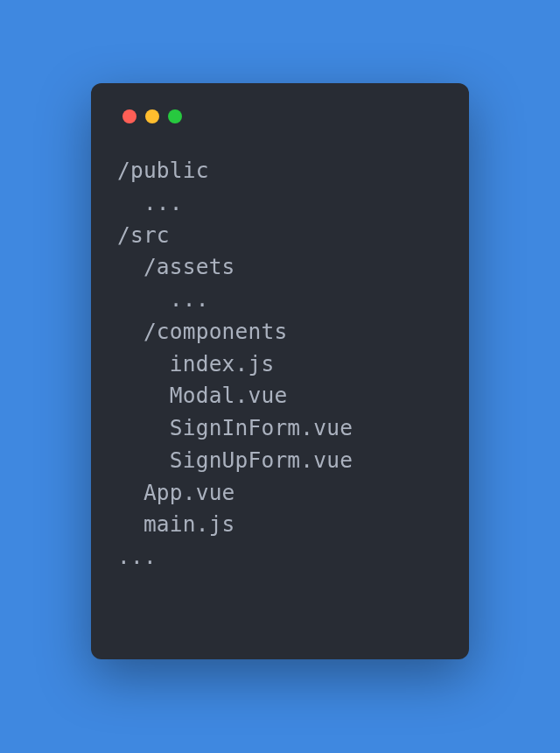  Describe the element at coordinates (280, 494) in the screenshot. I see `tree-line: App.vue` at that location.